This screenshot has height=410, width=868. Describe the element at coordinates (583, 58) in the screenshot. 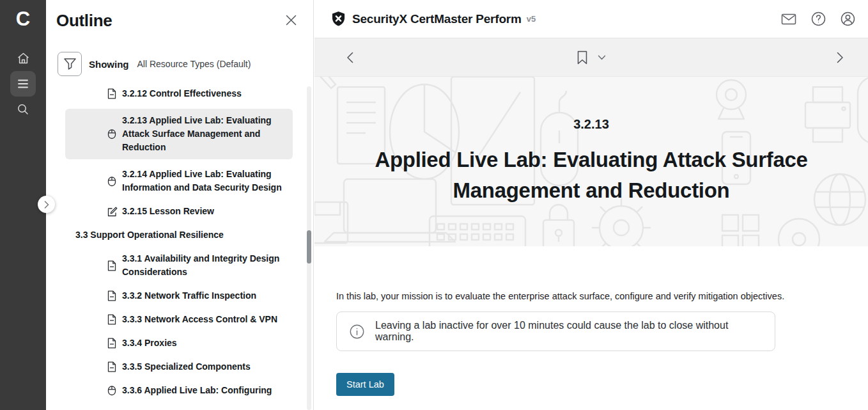

I see `bookmark-button` at that location.